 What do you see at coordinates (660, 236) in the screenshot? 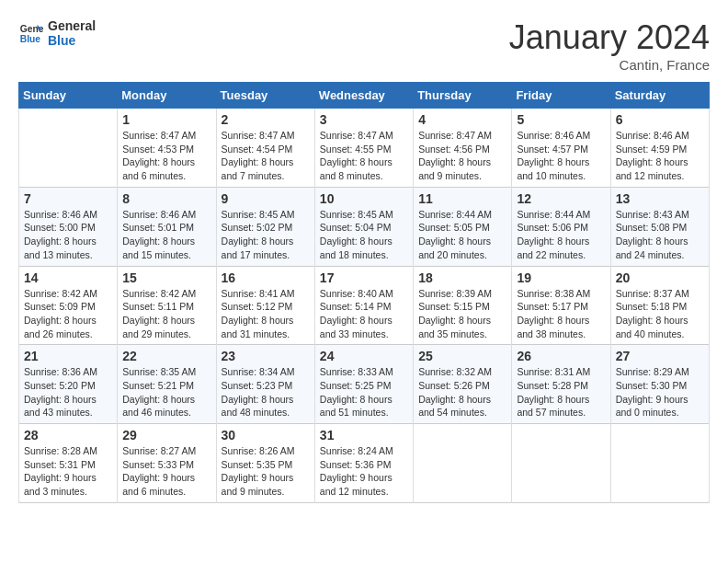
I see `day-info: Sunrise: 8:43 AM Sunset: 5:08 PM Dayligh…` at bounding box center [660, 236].